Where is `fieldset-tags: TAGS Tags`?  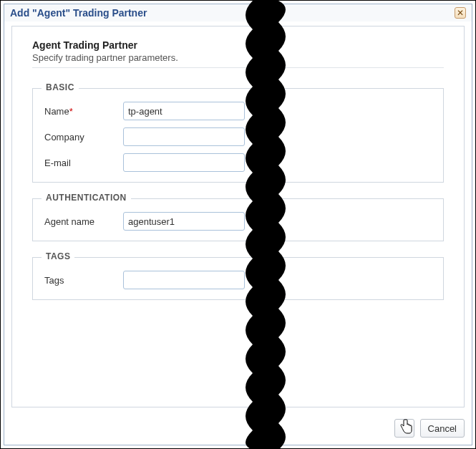
fieldset-tags: TAGS Tags is located at coordinates (238, 279).